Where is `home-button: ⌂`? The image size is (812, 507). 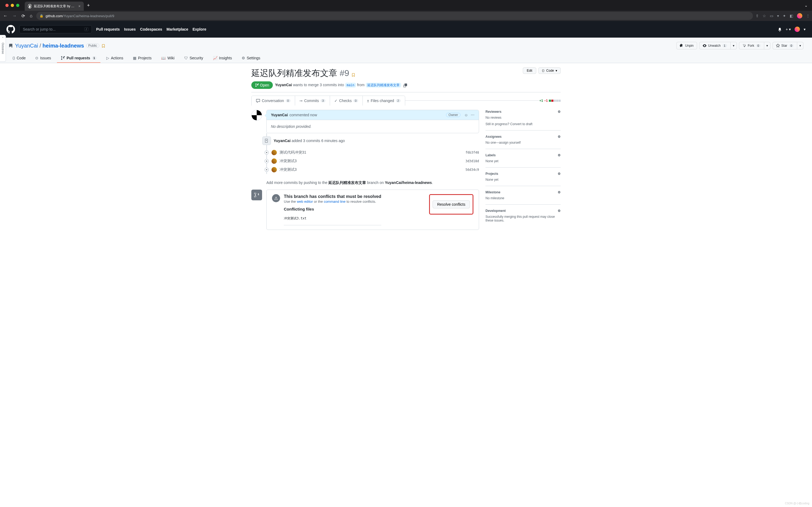 home-button: ⌂ is located at coordinates (31, 16).